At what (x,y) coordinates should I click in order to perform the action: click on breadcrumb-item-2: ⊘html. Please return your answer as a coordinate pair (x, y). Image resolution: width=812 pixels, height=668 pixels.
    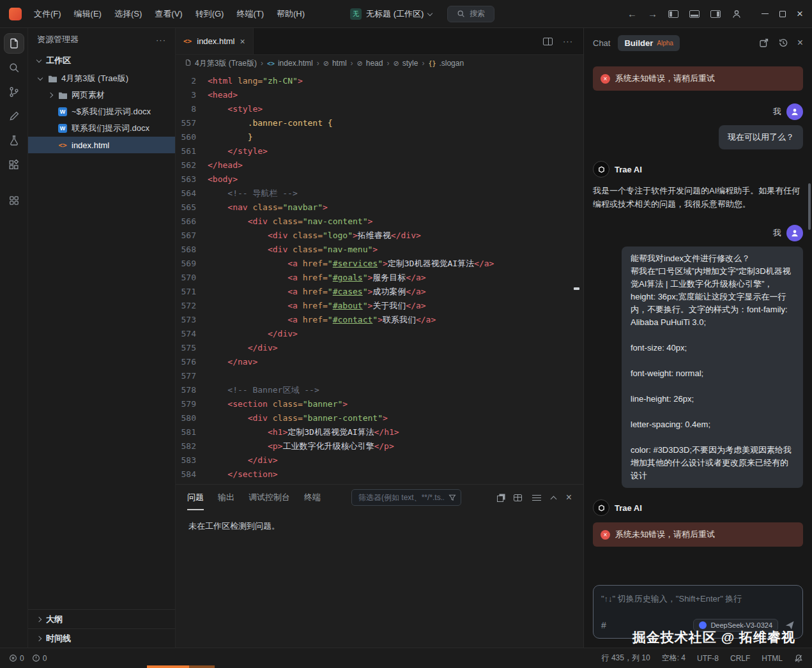
    Looking at the image, I should click on (335, 63).